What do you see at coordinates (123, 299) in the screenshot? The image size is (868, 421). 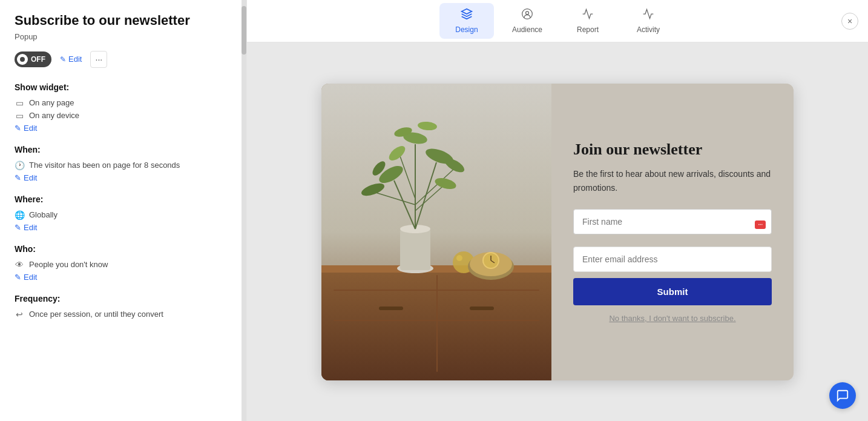 I see `frequency-title: Frequency:` at bounding box center [123, 299].